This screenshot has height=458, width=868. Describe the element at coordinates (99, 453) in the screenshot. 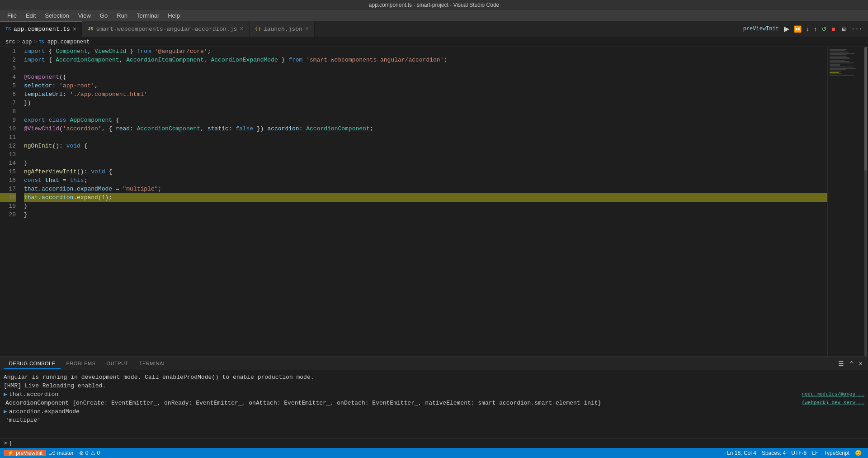

I see `status-warning-count: 0` at that location.